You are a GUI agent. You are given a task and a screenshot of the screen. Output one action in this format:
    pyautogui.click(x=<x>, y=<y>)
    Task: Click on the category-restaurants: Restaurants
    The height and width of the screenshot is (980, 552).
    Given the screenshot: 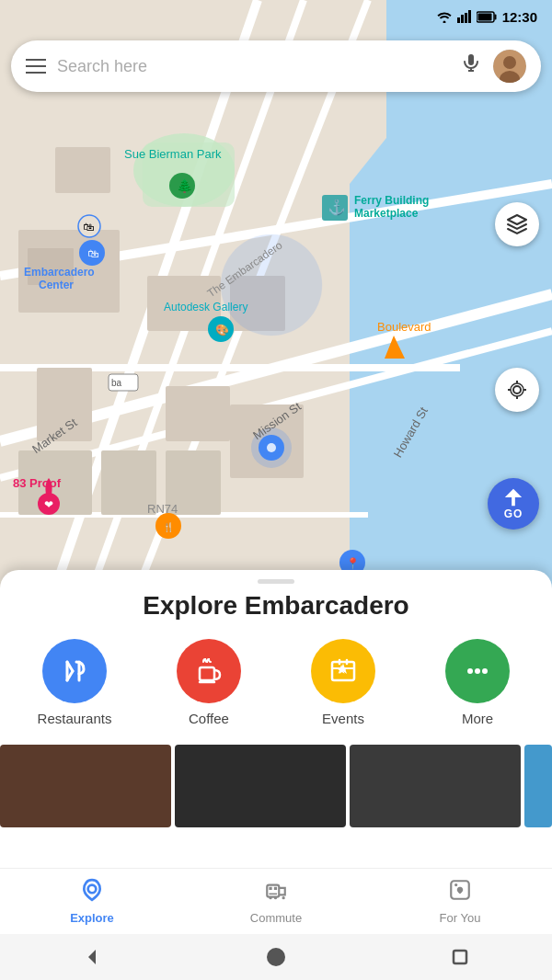 What is the action you would take?
    pyautogui.click(x=75, y=682)
    